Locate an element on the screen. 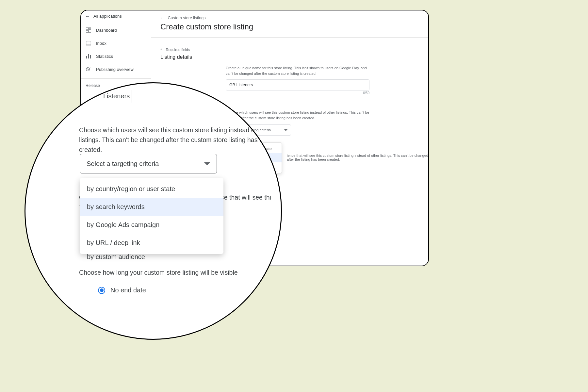  sidebar-back: ← All applications is located at coordinates (116, 16).